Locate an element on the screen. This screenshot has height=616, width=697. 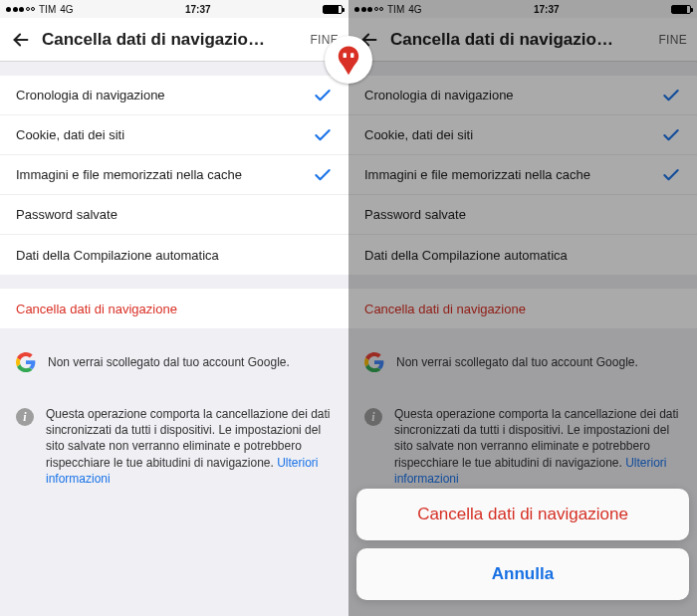
watermark-avatar-icon is located at coordinates (348, 60).